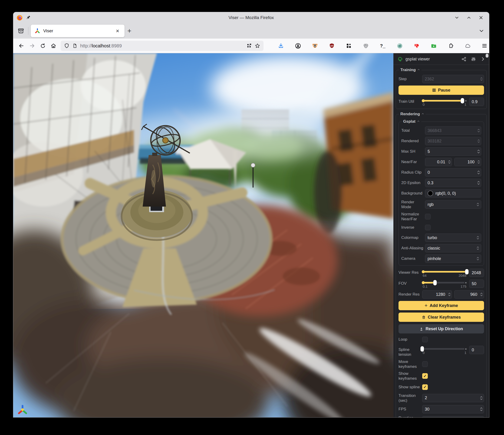  I want to click on window-minimize-button, so click(457, 18).